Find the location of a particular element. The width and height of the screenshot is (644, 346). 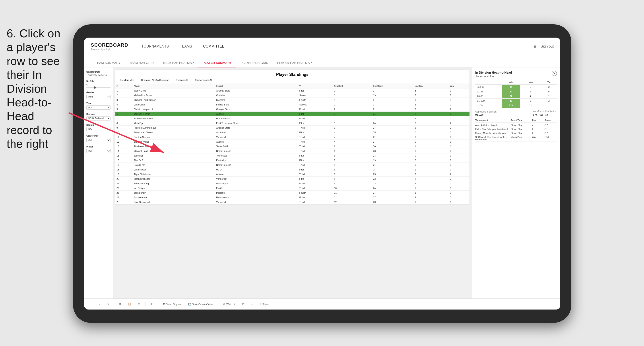

tab-player-h2h-grid: PLAYER H2H GRID is located at coordinates (254, 63).